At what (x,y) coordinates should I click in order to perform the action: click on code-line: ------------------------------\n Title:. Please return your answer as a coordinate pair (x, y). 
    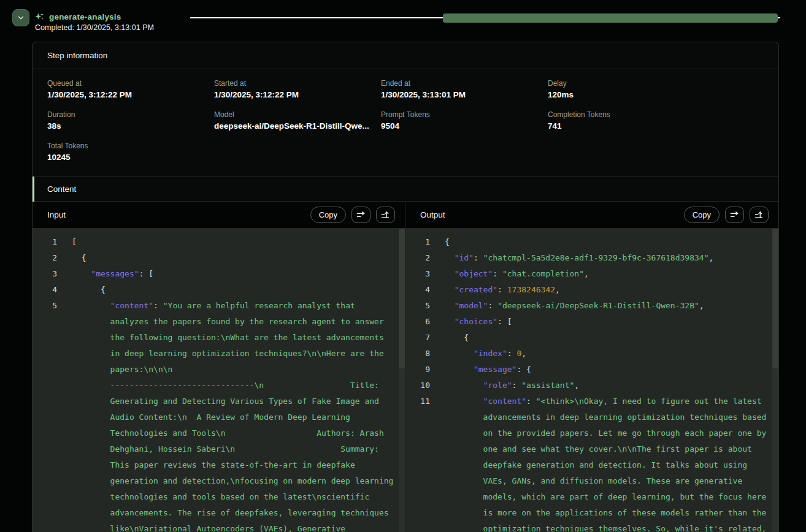
    Looking at the image, I should click on (218, 385).